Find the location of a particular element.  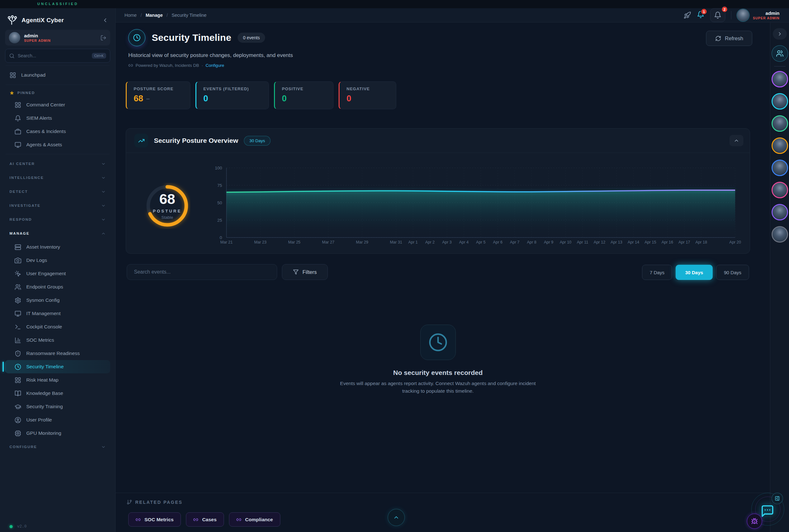

range-badge: 30 Days is located at coordinates (257, 140).